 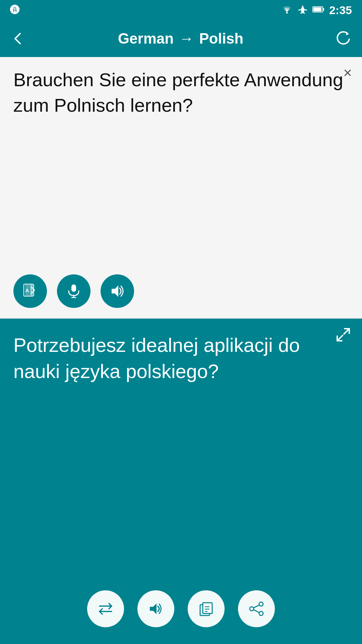 What do you see at coordinates (181, 609) in the screenshot?
I see `translation-actions` at bounding box center [181, 609].